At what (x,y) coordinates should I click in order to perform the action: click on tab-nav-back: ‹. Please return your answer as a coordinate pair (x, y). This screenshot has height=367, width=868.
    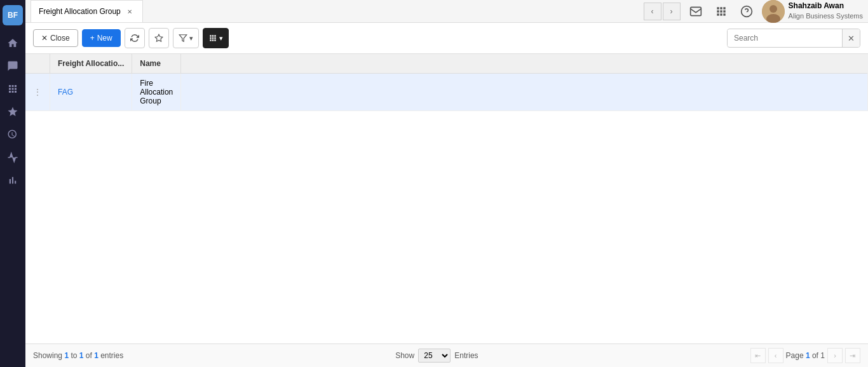
    Looking at the image, I should click on (653, 11).